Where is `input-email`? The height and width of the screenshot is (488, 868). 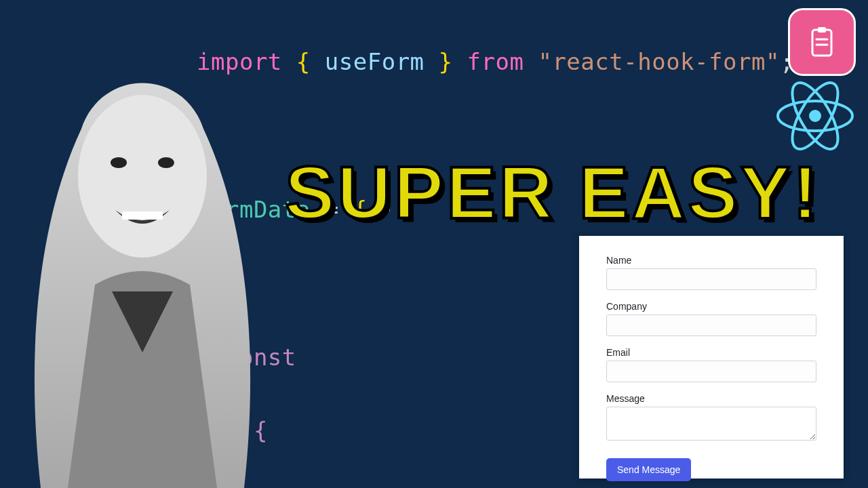
input-email is located at coordinates (711, 371).